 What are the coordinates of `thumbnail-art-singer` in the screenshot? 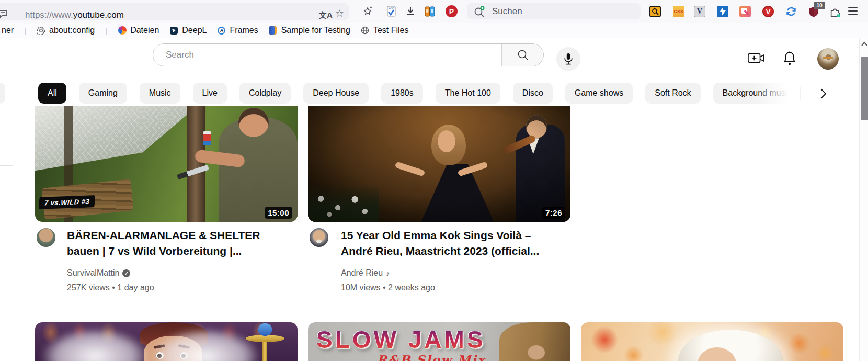 It's located at (535, 342).